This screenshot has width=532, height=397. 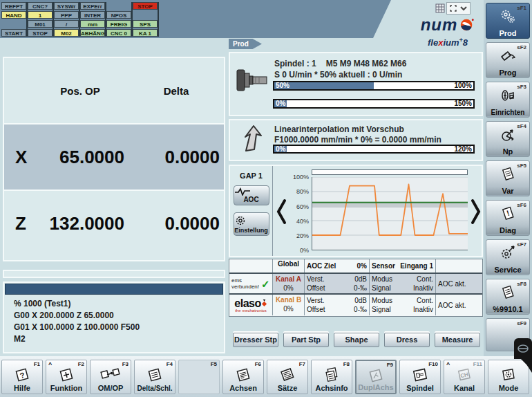 What do you see at coordinates (93, 6) in the screenshot?
I see `status-cell: EXPErr` at bounding box center [93, 6].